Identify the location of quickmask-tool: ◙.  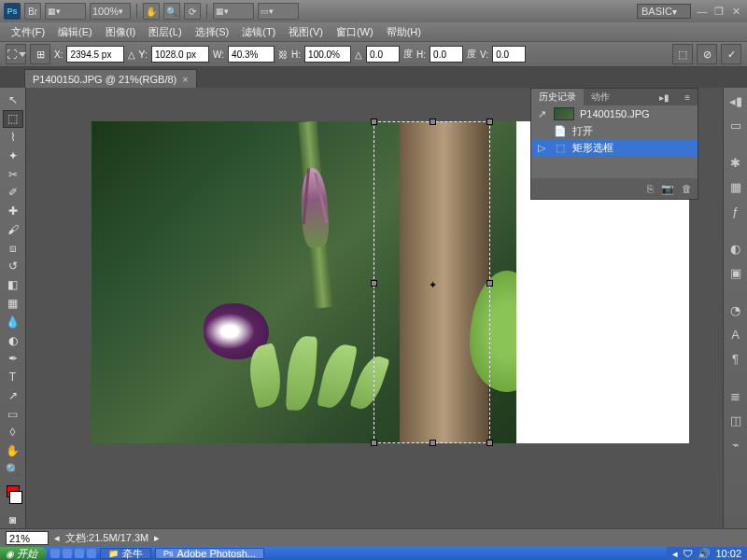
(13, 519).